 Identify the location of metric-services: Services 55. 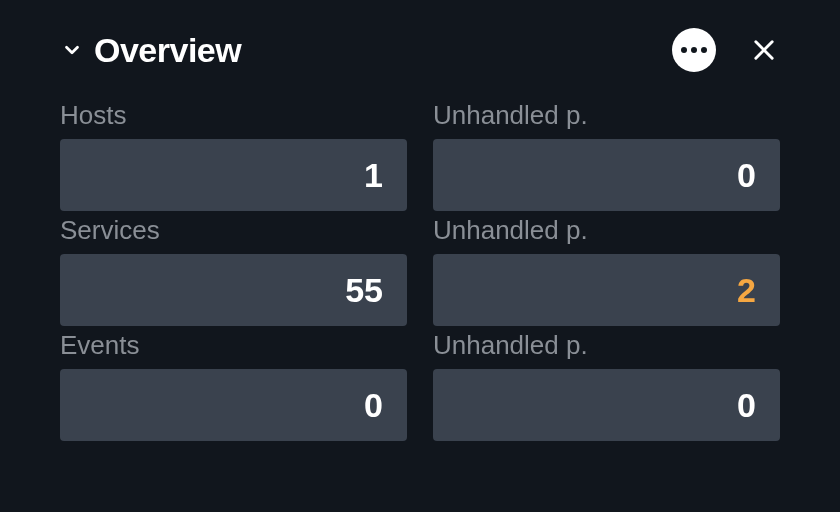
(234, 270).